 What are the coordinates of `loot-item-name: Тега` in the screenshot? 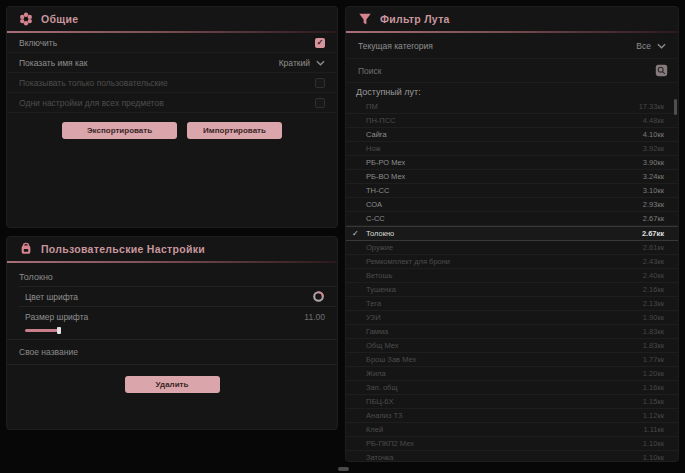 It's located at (374, 304).